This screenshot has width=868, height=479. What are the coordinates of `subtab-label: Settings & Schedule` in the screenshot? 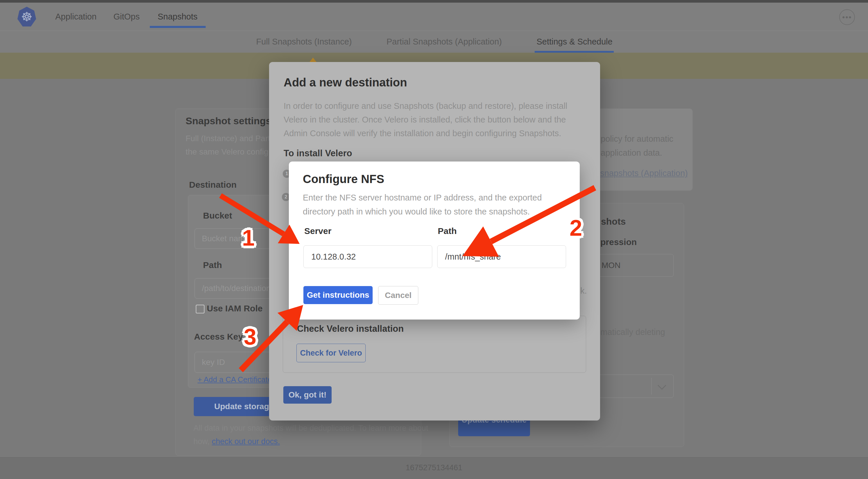 It's located at (574, 42).